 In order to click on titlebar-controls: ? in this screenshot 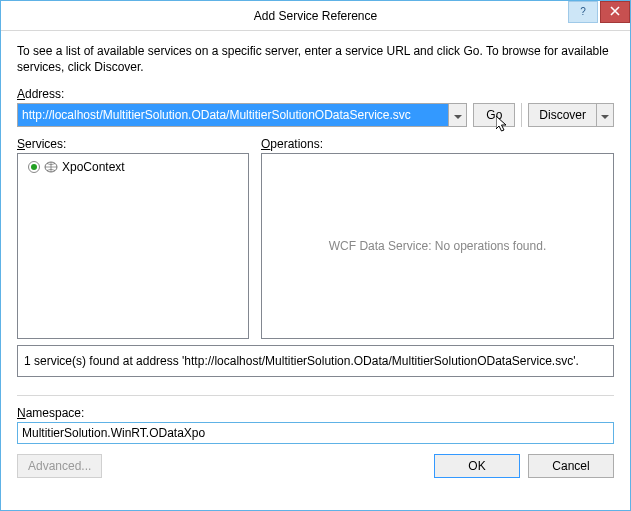, I will do `click(599, 12)`.